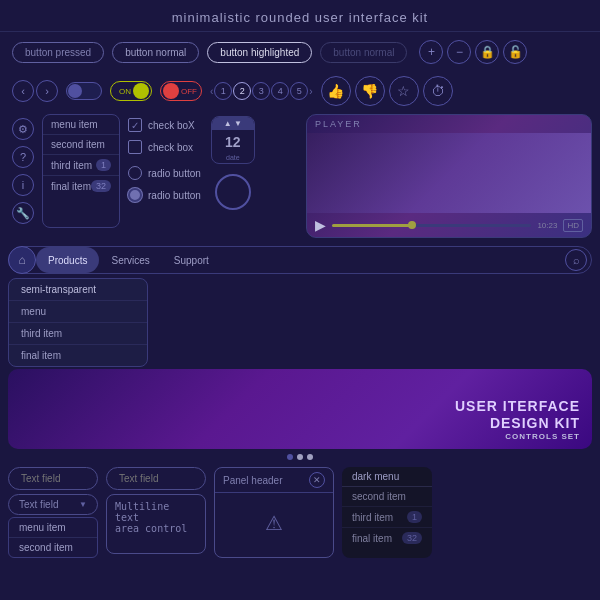 The width and height of the screenshot is (600, 600). What do you see at coordinates (58, 52) in the screenshot?
I see `button-pressed: button pressed` at bounding box center [58, 52].